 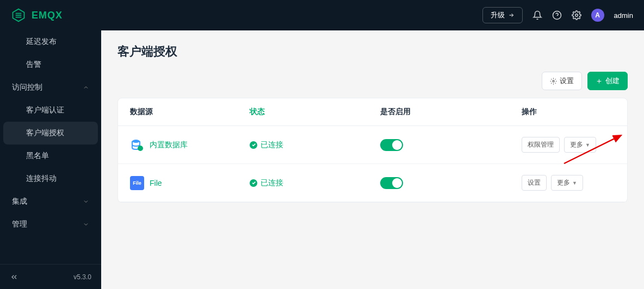 I want to click on source-name: 内置数据库, so click(x=169, y=145).